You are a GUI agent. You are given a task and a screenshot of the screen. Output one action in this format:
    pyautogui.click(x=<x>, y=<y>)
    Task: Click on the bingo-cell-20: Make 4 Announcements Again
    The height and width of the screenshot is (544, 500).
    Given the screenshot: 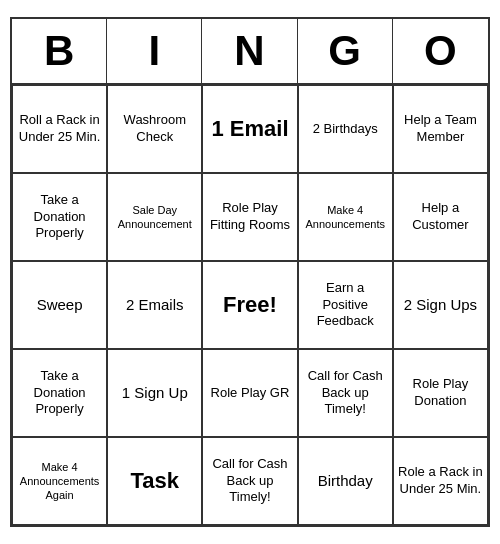 What is the action you would take?
    pyautogui.click(x=60, y=481)
    